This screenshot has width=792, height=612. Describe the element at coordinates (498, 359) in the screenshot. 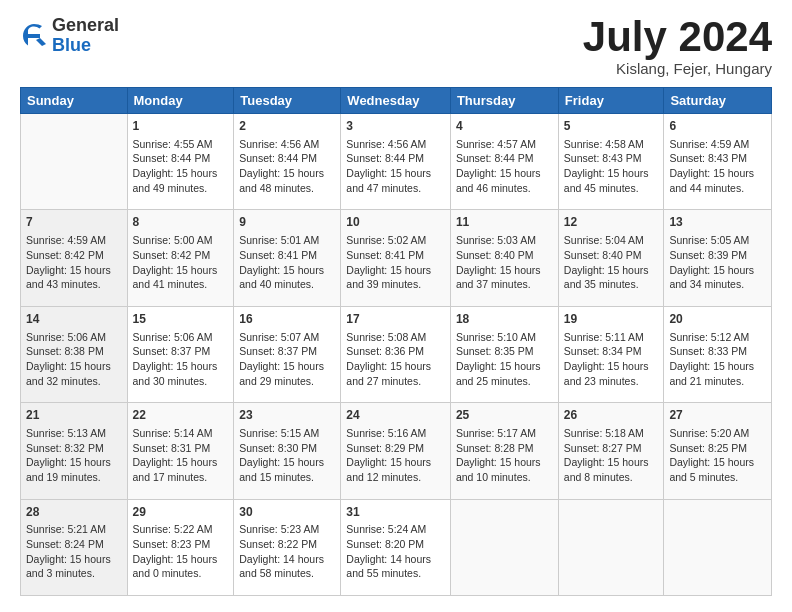

I see `day-info: Sunrise: 5:10 AM Sunset: 8:35 PM Dayligh…` at that location.